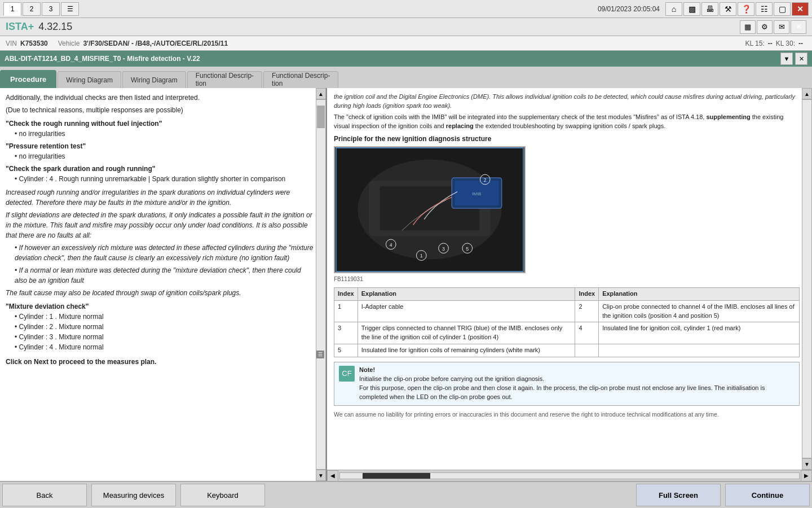 The image size is (812, 508). I want to click on cyl2: • Cylinder : 2 . Mixture normal, so click(160, 327).